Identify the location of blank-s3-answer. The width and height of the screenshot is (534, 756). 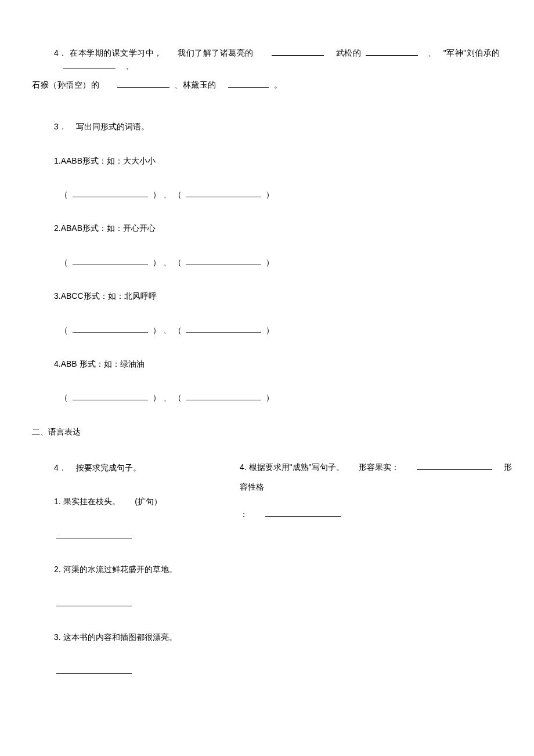
(94, 670).